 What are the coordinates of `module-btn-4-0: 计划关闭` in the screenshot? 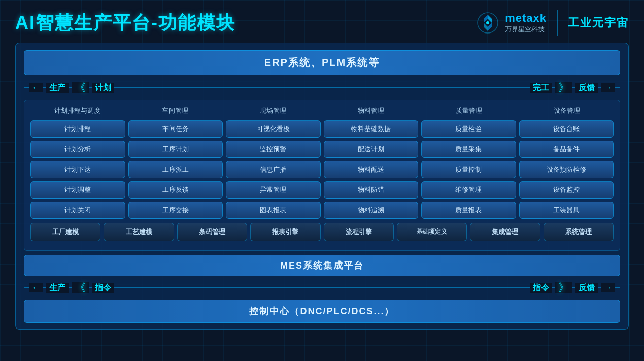 It's located at (78, 210).